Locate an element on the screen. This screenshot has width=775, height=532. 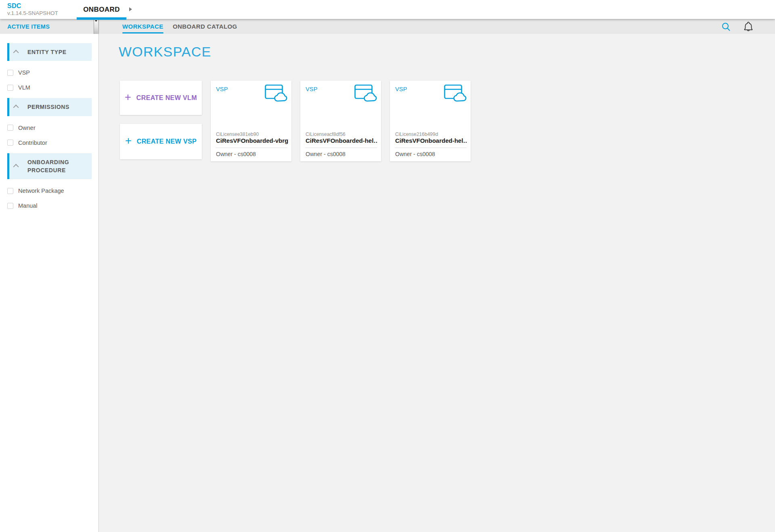
tab-onboard: ONBOARD is located at coordinates (102, 10).